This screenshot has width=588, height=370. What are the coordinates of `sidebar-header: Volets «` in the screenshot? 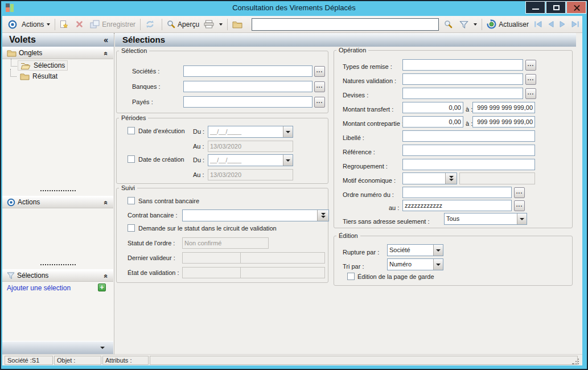 It's located at (58, 40).